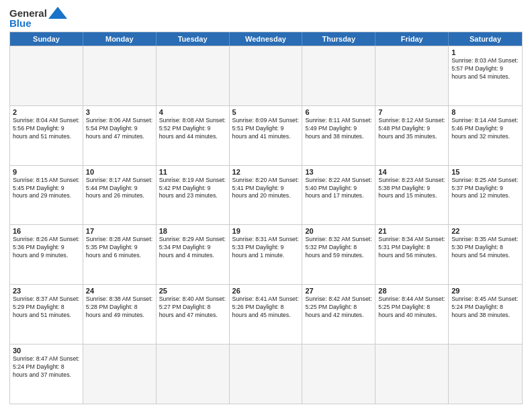  I want to click on day-info: Sunrise: 8:42 AM Sunset: 5:25 PM Dayligh…, so click(339, 308).